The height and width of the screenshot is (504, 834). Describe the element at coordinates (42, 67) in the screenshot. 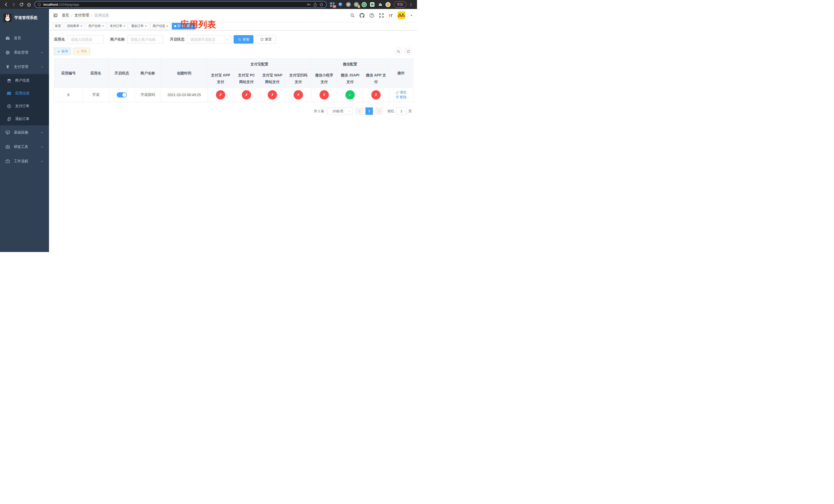

I see `chevron-up-icon` at that location.